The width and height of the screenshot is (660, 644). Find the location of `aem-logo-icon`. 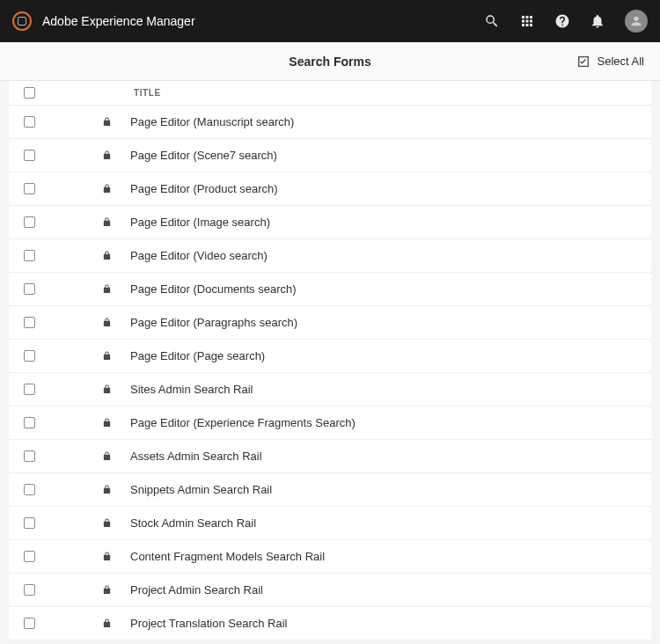

aem-logo-icon is located at coordinates (22, 21).